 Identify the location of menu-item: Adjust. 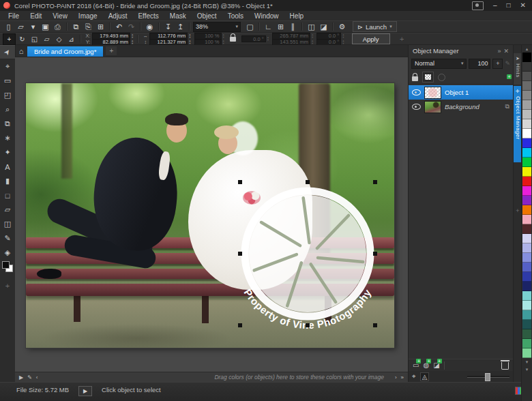
(118, 16).